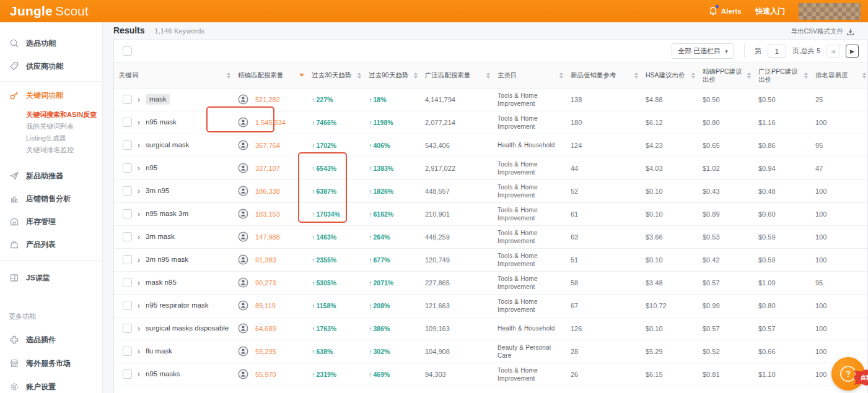  I want to click on sidebar-subitem-rank-tracker: 关键词排名监控, so click(64, 150).